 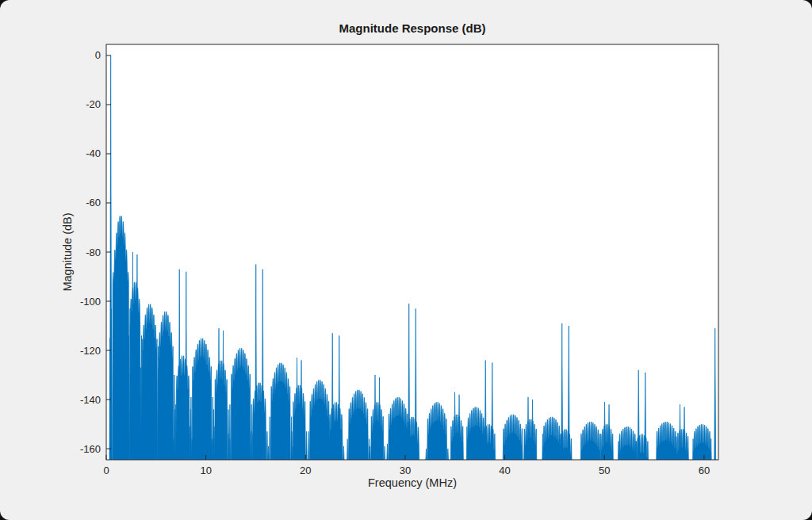 What do you see at coordinates (94, 105) in the screenshot?
I see `y-tick-label: -20` at bounding box center [94, 105].